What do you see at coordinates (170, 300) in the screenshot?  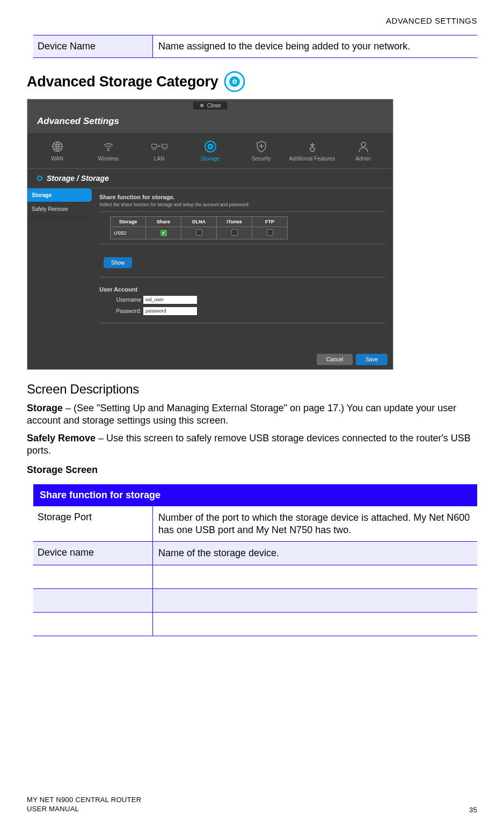 I see `username-input: wd_user` at bounding box center [170, 300].